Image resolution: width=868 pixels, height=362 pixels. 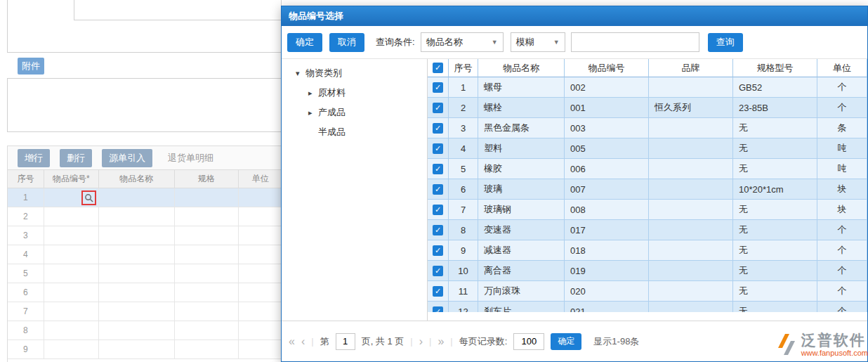 I want to click on per-page-input, so click(x=529, y=342).